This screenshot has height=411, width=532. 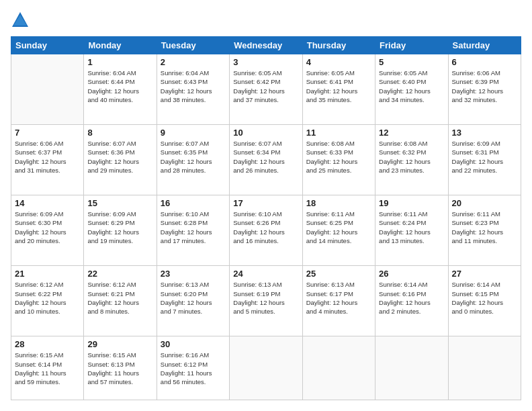 What do you see at coordinates (339, 90) in the screenshot?
I see `calendar-cell: 4Sunrise: 6:05 AM Sunset: 6:41 PM Daylig…` at bounding box center [339, 90].